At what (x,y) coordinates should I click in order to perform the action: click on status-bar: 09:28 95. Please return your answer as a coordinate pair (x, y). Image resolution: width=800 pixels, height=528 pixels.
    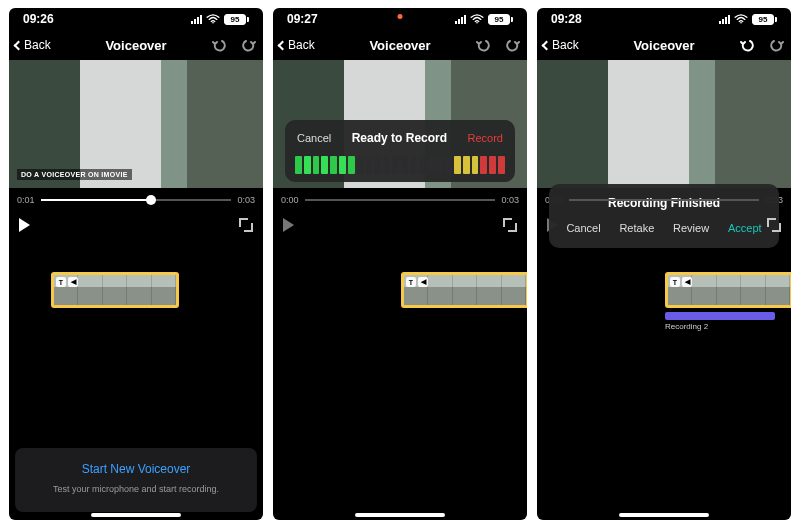
    Looking at the image, I should click on (664, 19).